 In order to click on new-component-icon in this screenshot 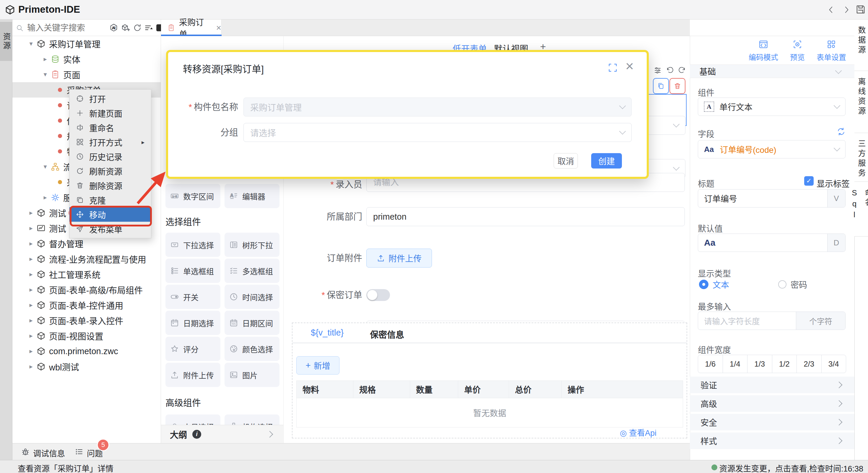, I will do `click(125, 28)`.